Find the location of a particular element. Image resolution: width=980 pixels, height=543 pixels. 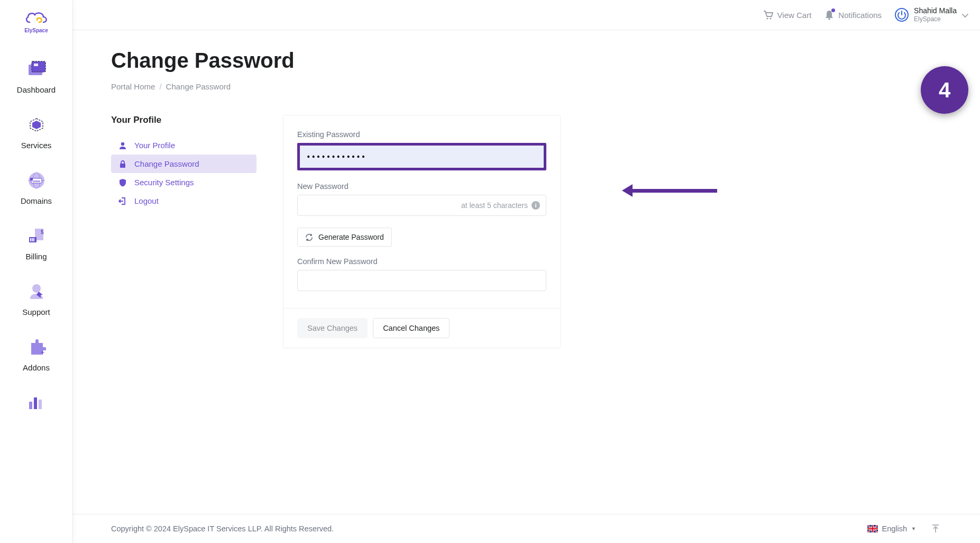

cloud-logo-icon is located at coordinates (36, 19).